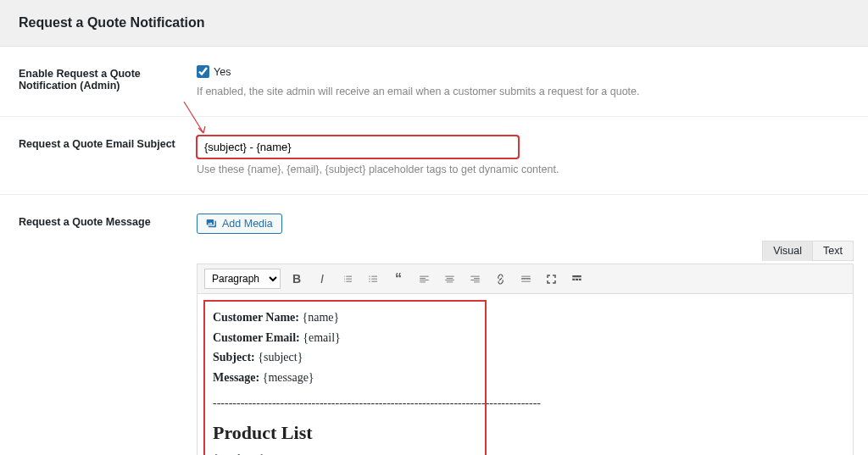  What do you see at coordinates (526, 280) in the screenshot?
I see `editor-toolbar: Paragraph B I “` at bounding box center [526, 280].